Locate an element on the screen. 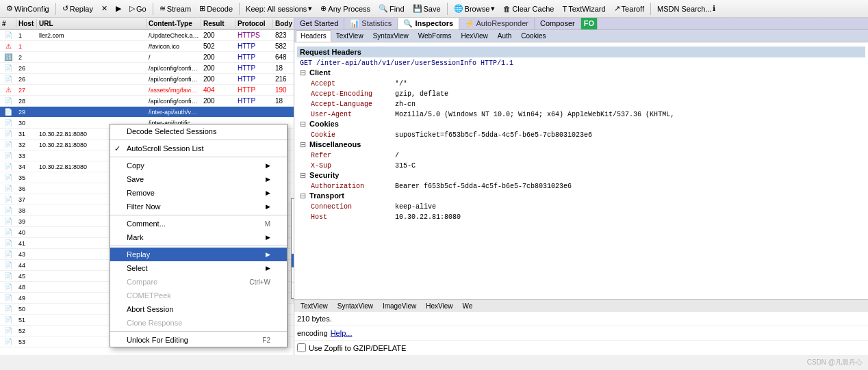 The width and height of the screenshot is (868, 370). tab-resp-syntaxview: SyntaxView is located at coordinates (355, 306).